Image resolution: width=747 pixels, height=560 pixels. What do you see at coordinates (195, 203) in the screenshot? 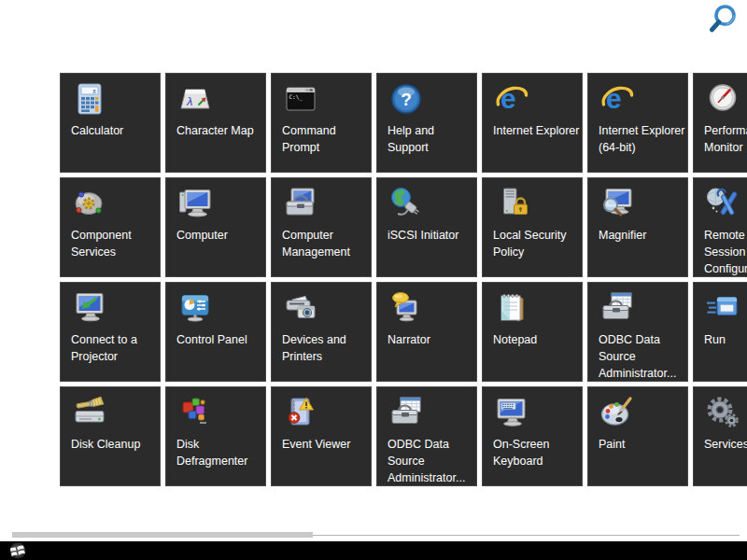
I see `computer-icon` at bounding box center [195, 203].